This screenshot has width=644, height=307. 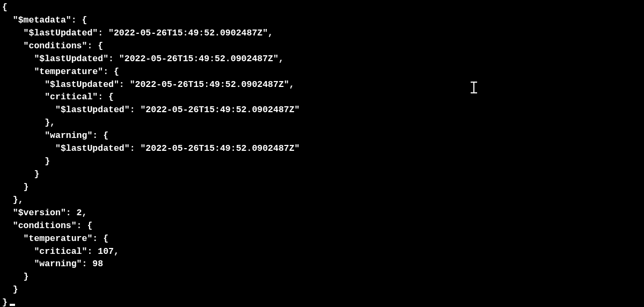 I want to click on code-line: "$metadata": {, so click(x=45, y=20).